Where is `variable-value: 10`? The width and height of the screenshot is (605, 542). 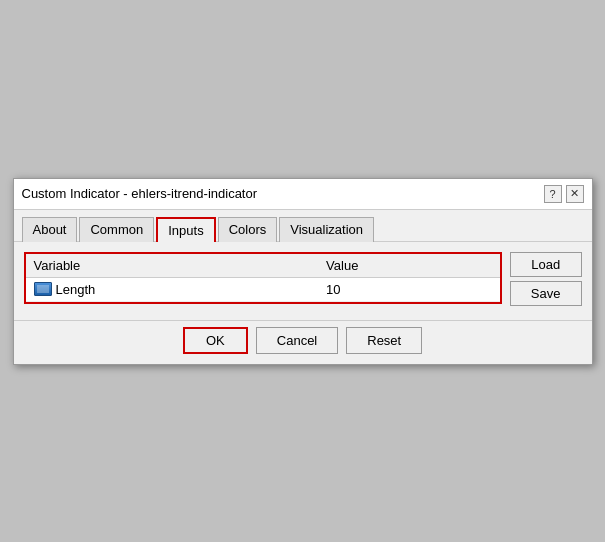 variable-value: 10 is located at coordinates (333, 290).